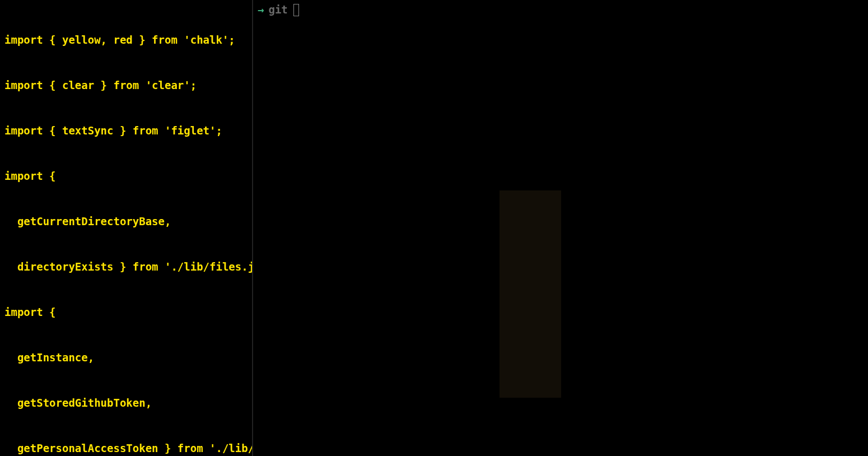  I want to click on code-line: import { textSync } from 'figlet';, so click(126, 131).